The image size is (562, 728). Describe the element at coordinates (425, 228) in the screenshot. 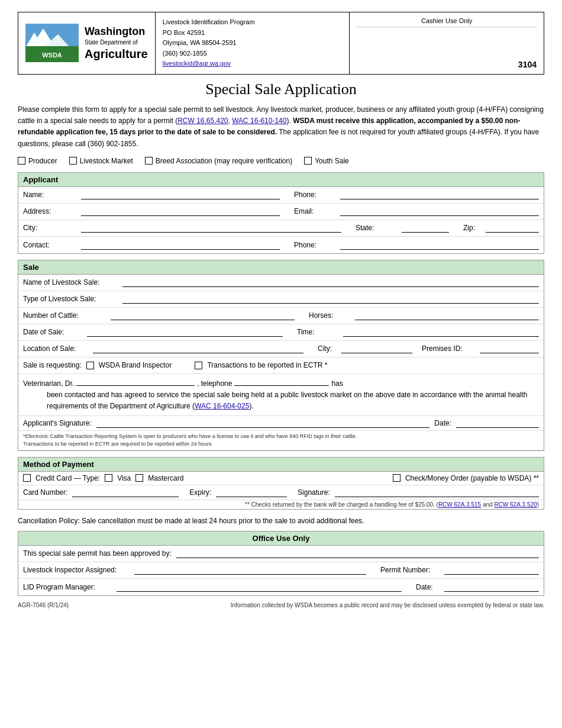

I see `state-field` at that location.